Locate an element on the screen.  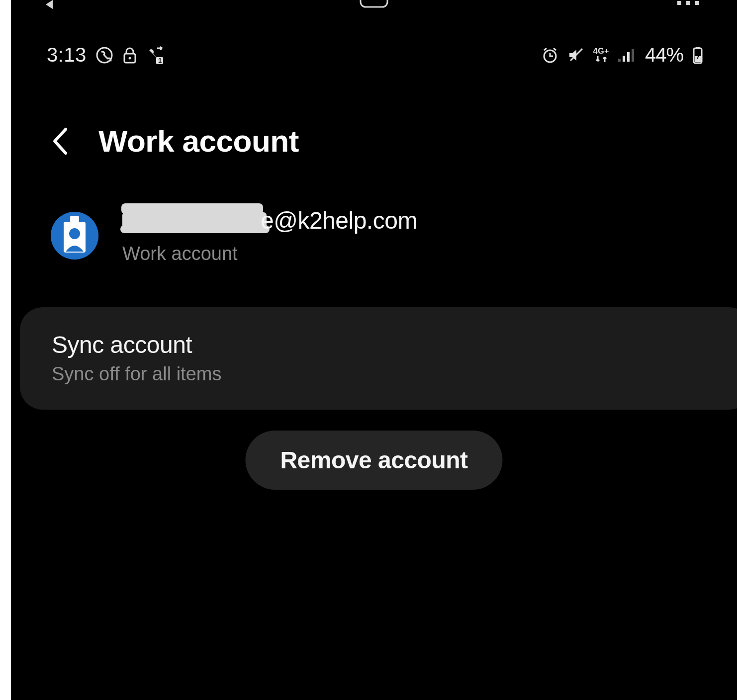
status-time: 3:13 is located at coordinates (67, 55).